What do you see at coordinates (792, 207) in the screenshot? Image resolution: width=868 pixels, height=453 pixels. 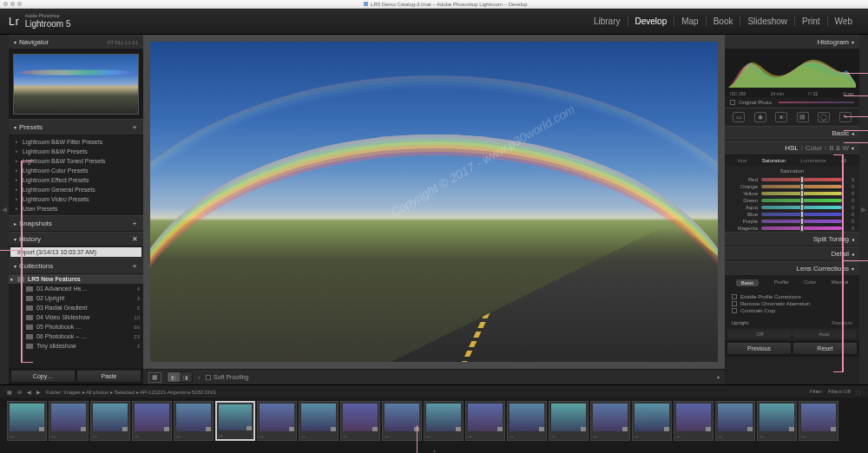 I see `saturation-slider-aqua: Aqua0` at bounding box center [792, 207].